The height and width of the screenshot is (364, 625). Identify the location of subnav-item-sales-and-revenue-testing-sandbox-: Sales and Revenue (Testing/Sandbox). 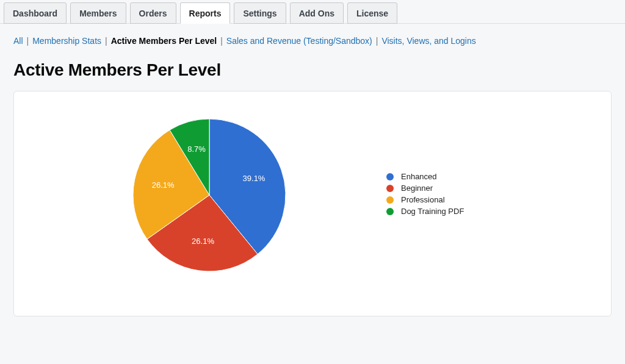
(299, 41).